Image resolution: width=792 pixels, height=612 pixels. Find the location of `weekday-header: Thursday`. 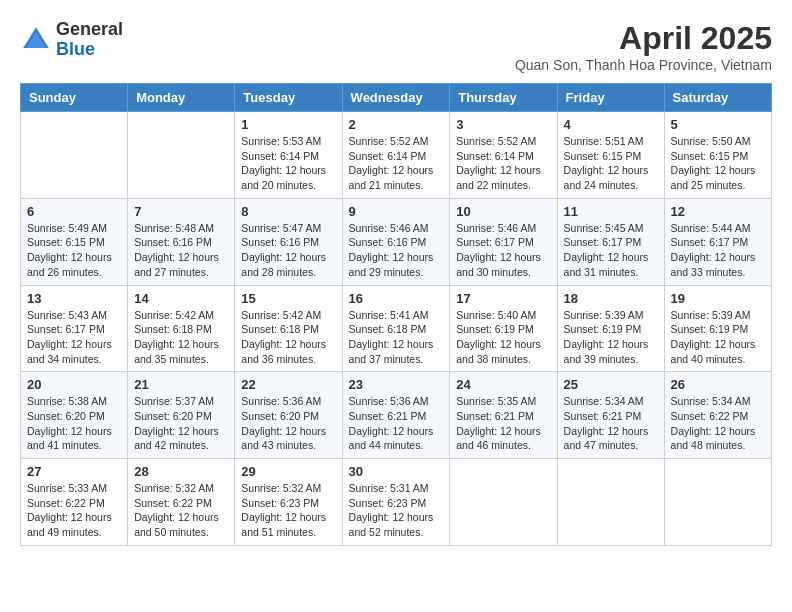

weekday-header: Thursday is located at coordinates (504, 98).